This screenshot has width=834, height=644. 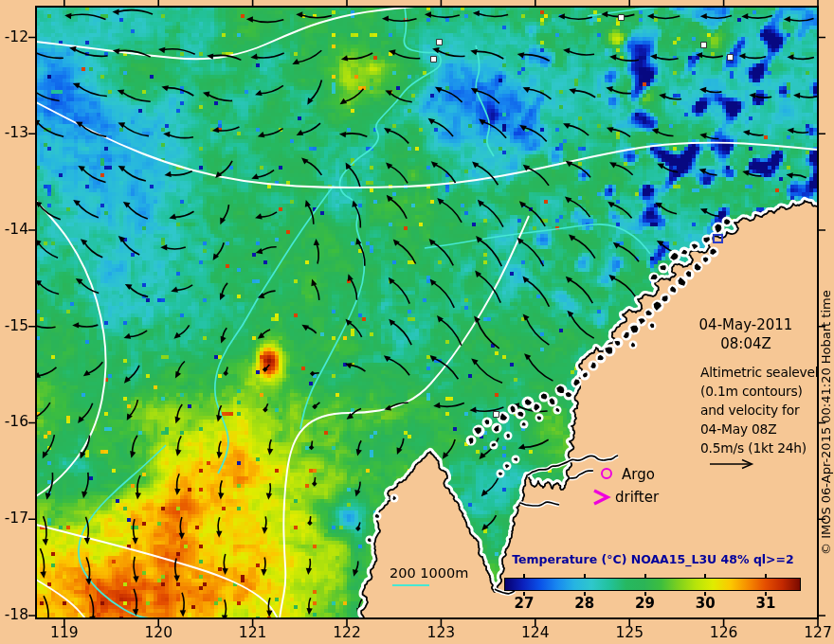 I want to click on info-line: and velocity for, so click(x=763, y=410).